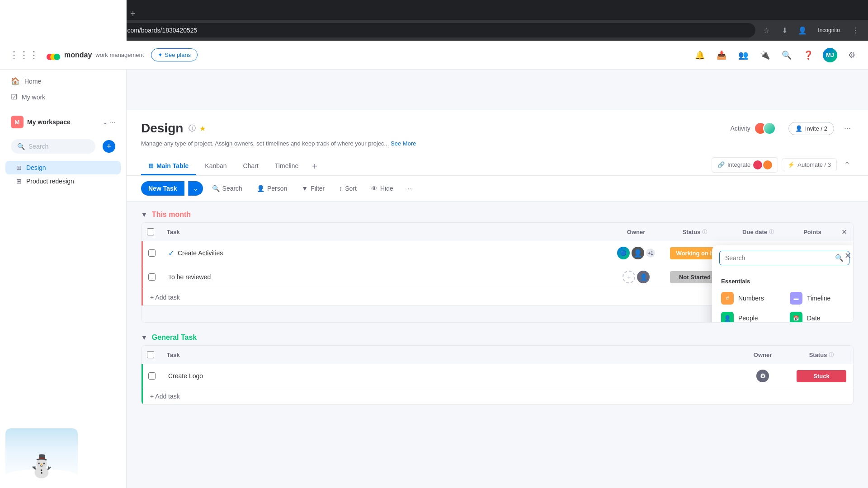 Image resolution: width=868 pixels, height=488 pixels. What do you see at coordinates (766, 30) in the screenshot?
I see `bookmark-star-btn: ☆` at bounding box center [766, 30].